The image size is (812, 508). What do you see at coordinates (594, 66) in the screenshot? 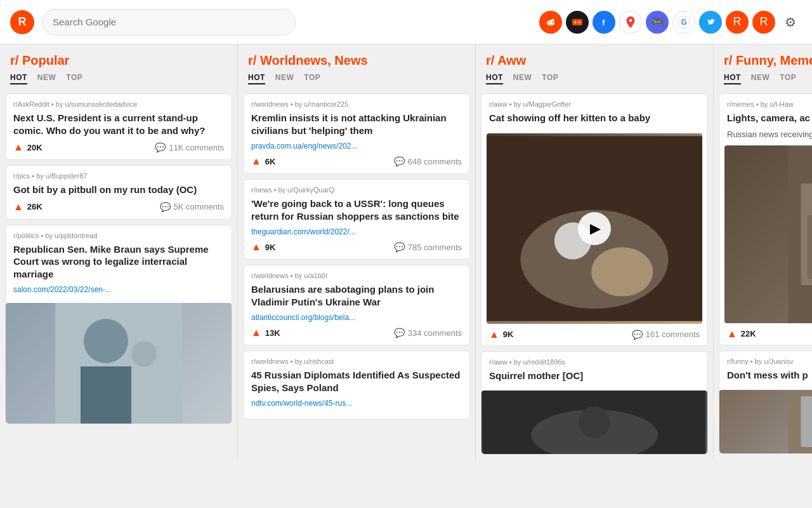
I see `column-header-aww: r/ Aww HOTNEWTOP` at bounding box center [594, 66].